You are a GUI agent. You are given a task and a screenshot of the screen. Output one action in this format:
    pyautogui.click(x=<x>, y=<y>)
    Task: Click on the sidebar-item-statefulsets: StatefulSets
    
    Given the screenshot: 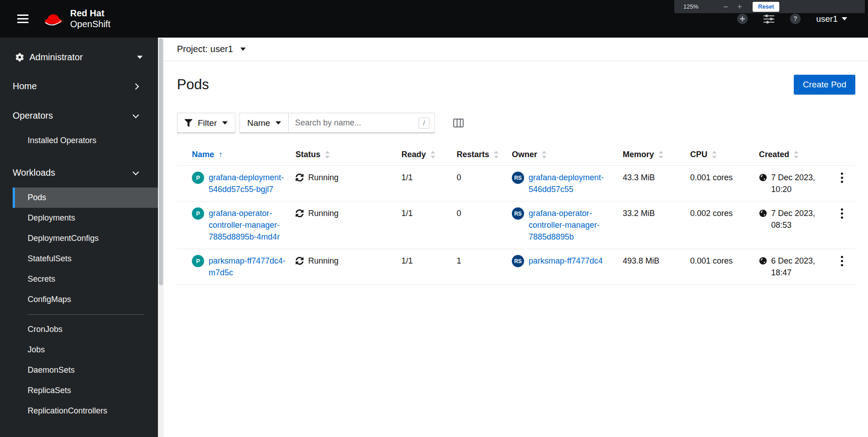 What is the action you would take?
    pyautogui.click(x=85, y=259)
    